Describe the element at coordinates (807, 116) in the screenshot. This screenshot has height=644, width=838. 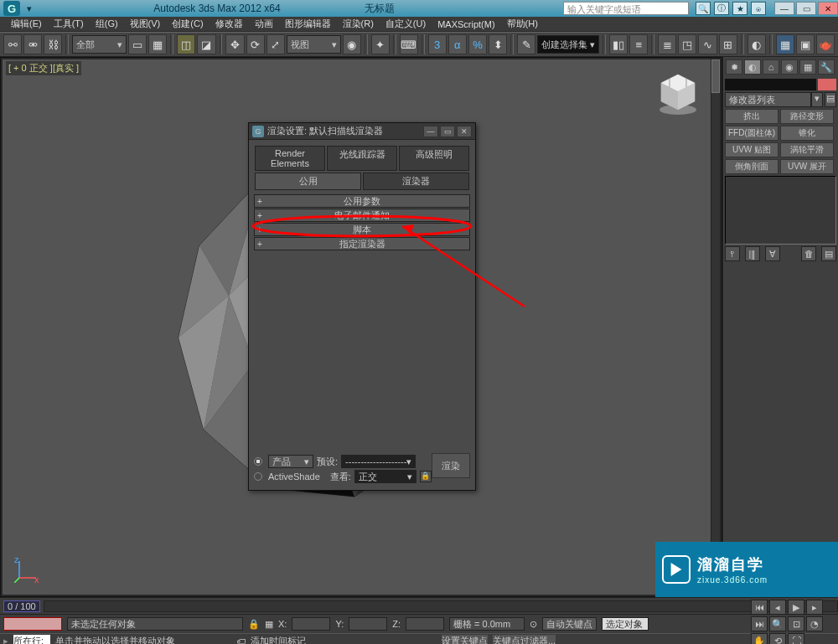
I see `mod-pathdeform: 路径变形` at that location.